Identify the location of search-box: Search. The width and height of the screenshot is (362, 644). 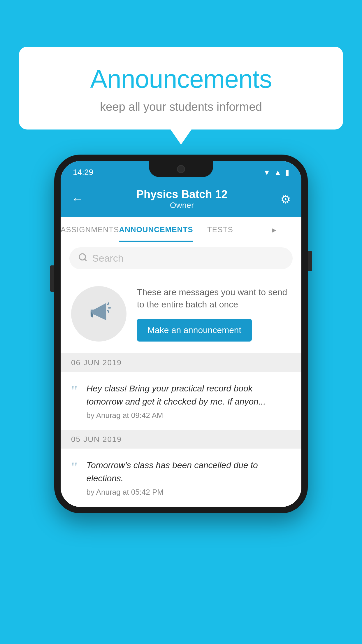
(181, 258).